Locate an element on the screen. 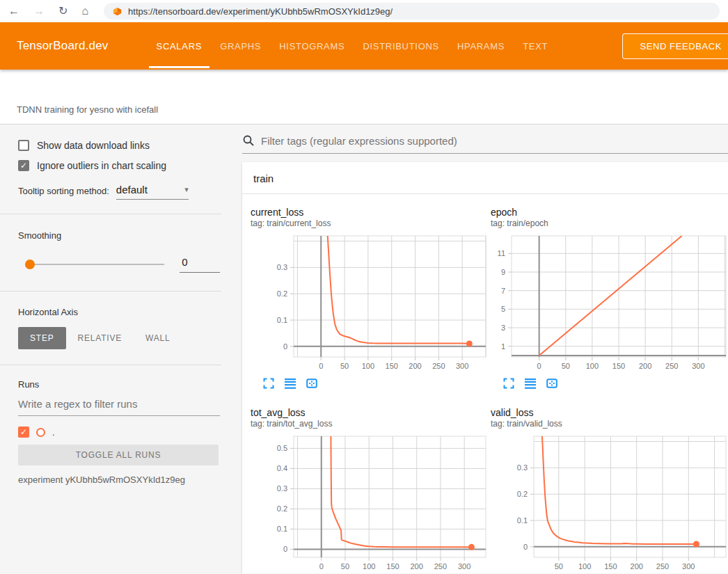 The height and width of the screenshot is (574, 728). axis-step-button: STEP is located at coordinates (42, 338).